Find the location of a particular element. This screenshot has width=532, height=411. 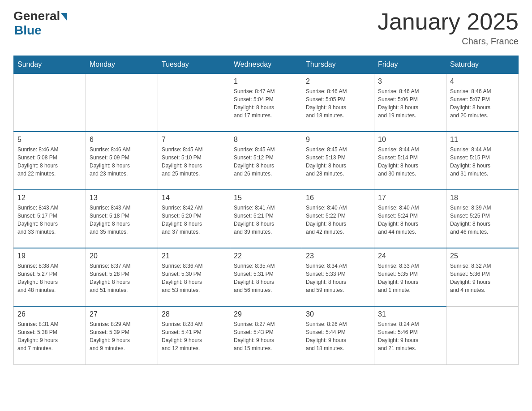

logo: General Blue is located at coordinates (40, 23).